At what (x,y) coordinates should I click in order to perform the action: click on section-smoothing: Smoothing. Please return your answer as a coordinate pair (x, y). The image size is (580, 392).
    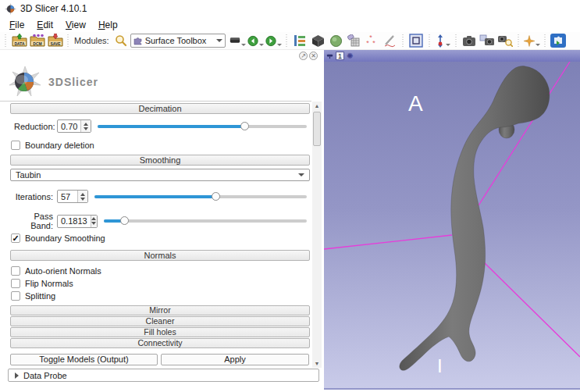
    Looking at the image, I should click on (160, 160).